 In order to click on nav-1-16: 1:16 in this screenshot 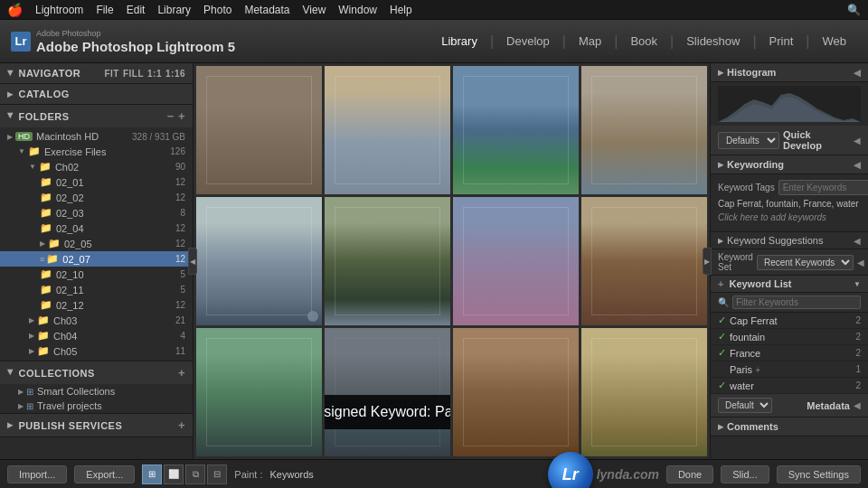, I will do `click(175, 74)`.